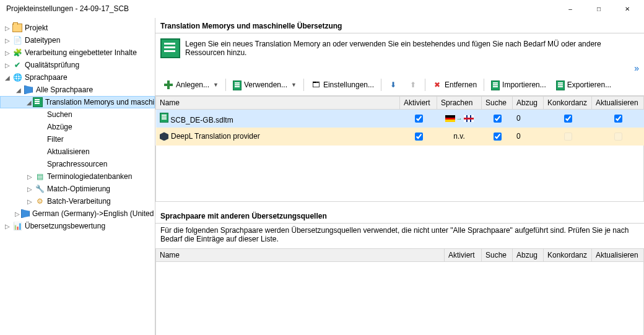 The image size is (644, 335). I want to click on col2-enabled: Aktiviert, so click(463, 255).